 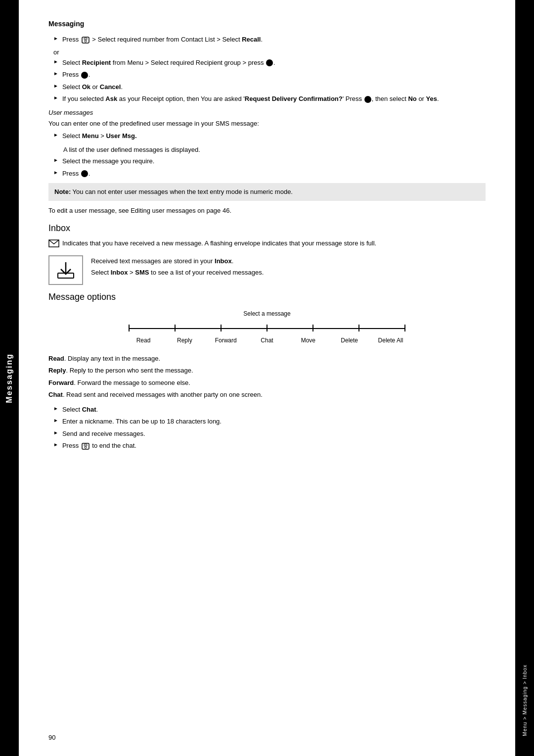 What do you see at coordinates (391, 340) in the screenshot?
I see `diagram-label-deleteall: Delete All` at bounding box center [391, 340].